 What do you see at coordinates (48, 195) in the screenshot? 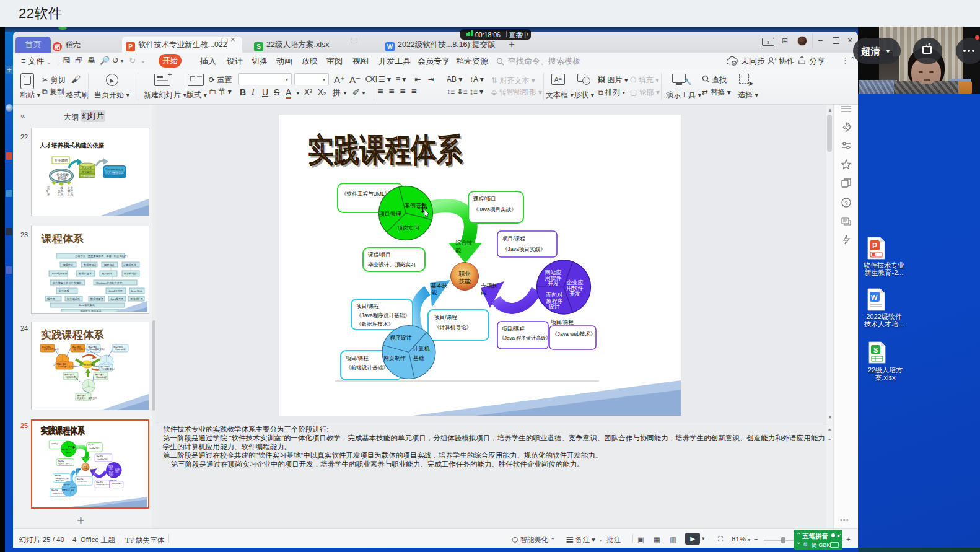
I see `svg-text: 家` at bounding box center [48, 195].